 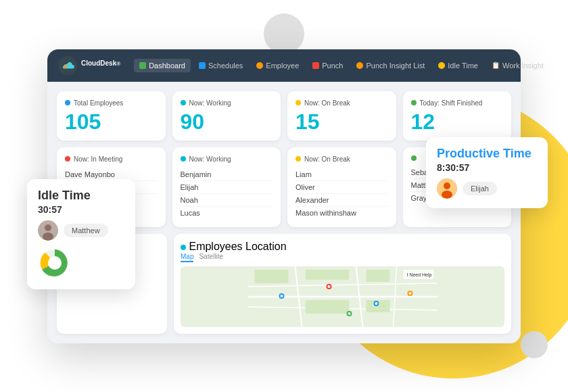 What do you see at coordinates (55, 263) in the screenshot?
I see `idle-pie-chart` at bounding box center [55, 263].